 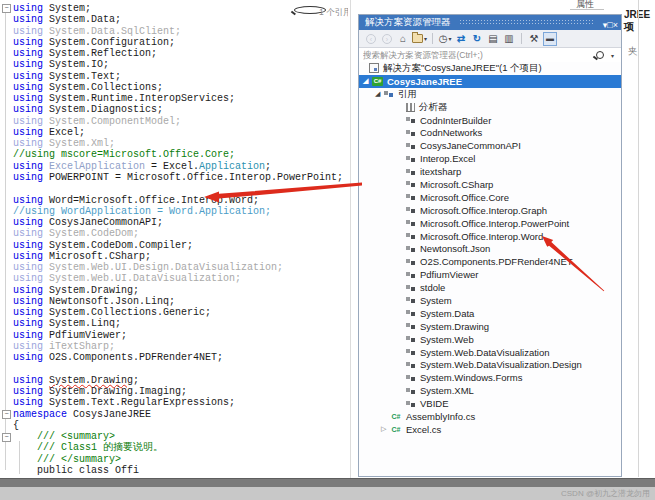 What do you see at coordinates (178, 268) in the screenshot?
I see `code-line: using System.Web.UI.Design.DataVisualiza…` at bounding box center [178, 268].